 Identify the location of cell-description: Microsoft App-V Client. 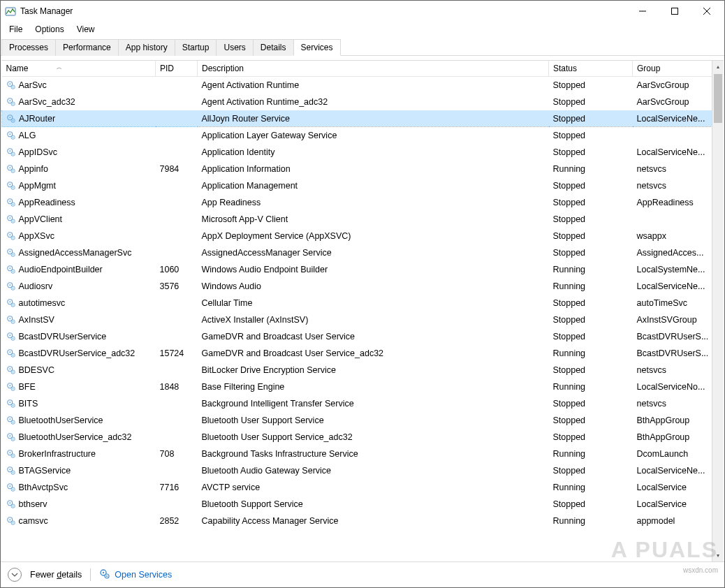
(373, 219).